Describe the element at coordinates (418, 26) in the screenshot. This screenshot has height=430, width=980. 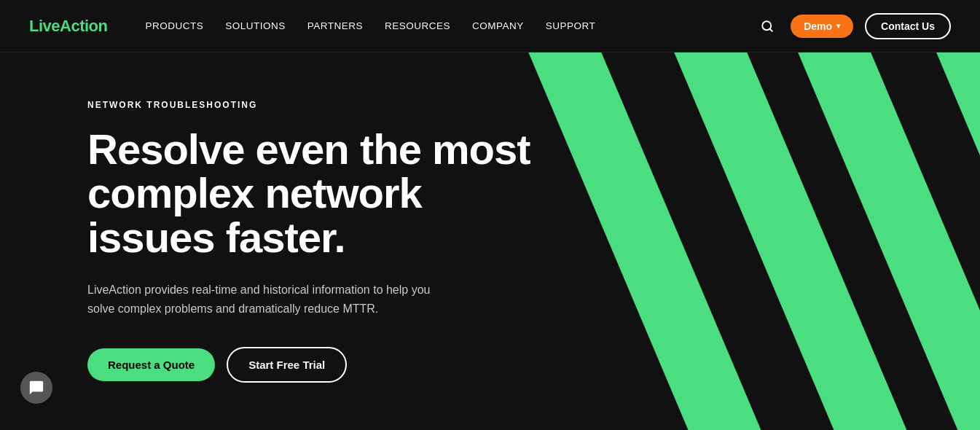
I see `nav-item-resources: RESOURCES` at that location.